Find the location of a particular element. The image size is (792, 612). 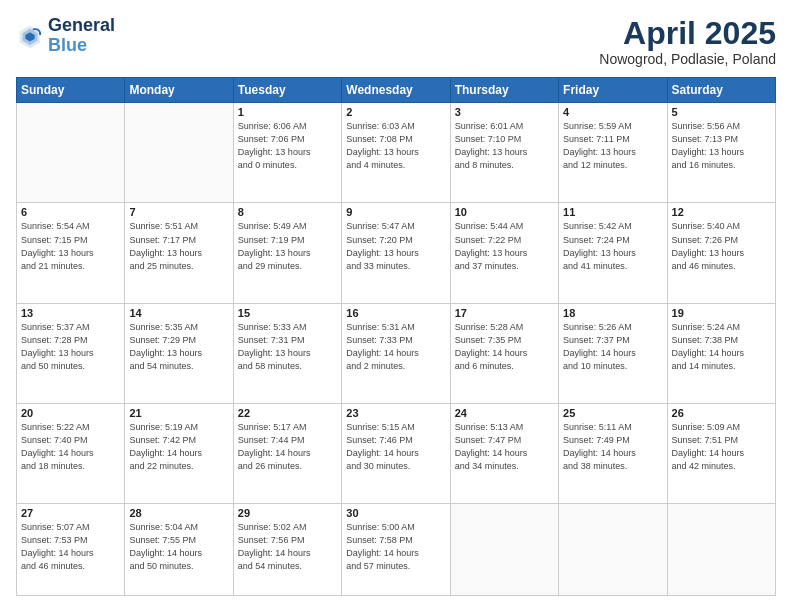

day-info: Sunrise: 5:09 AM Sunset: 7:51 PM Dayligh… is located at coordinates (722, 447).